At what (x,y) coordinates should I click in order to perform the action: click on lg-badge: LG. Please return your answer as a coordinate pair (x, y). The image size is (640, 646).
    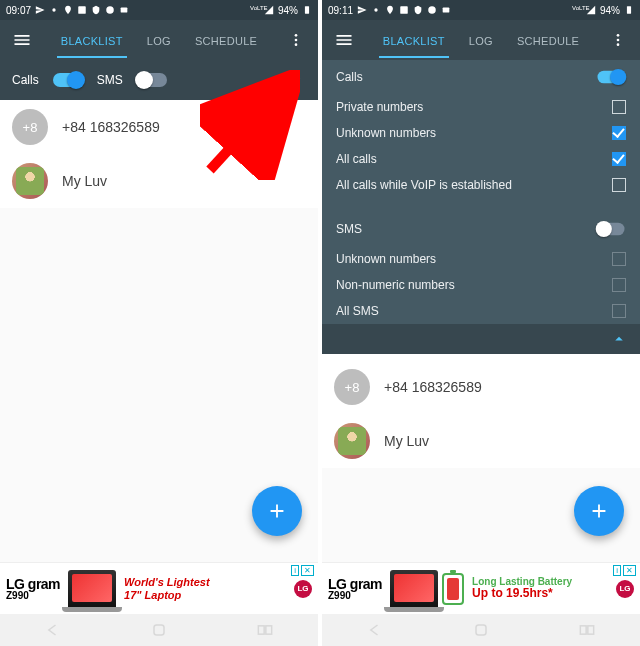
    Looking at the image, I should click on (625, 589).